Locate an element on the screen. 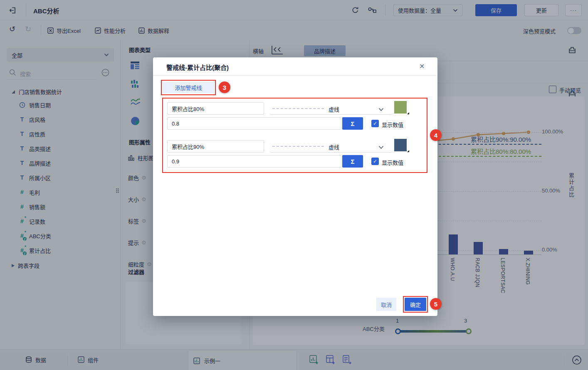  alert-value-input: 0.9 is located at coordinates (254, 161).